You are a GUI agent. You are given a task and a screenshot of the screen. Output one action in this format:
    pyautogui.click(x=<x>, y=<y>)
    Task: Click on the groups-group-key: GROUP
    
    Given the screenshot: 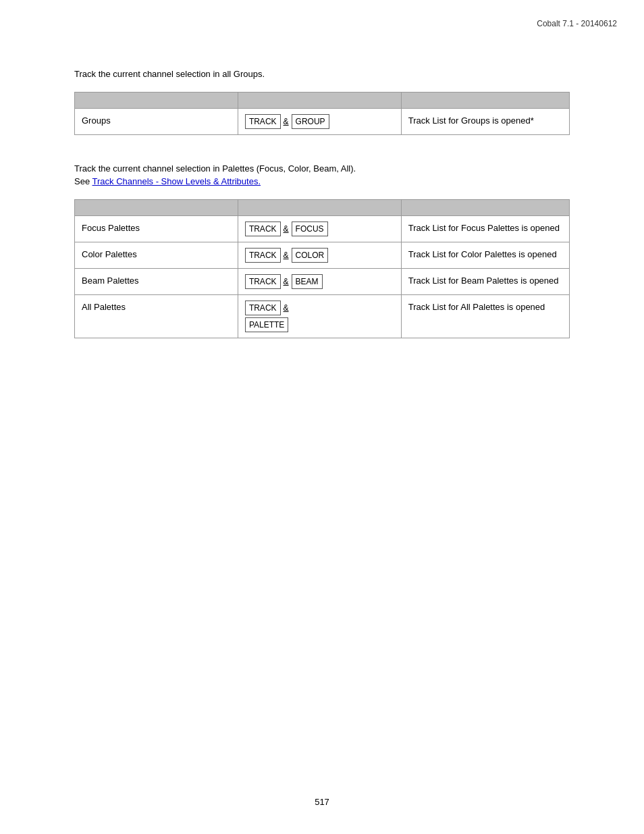 What is the action you would take?
    pyautogui.click(x=311, y=122)
    